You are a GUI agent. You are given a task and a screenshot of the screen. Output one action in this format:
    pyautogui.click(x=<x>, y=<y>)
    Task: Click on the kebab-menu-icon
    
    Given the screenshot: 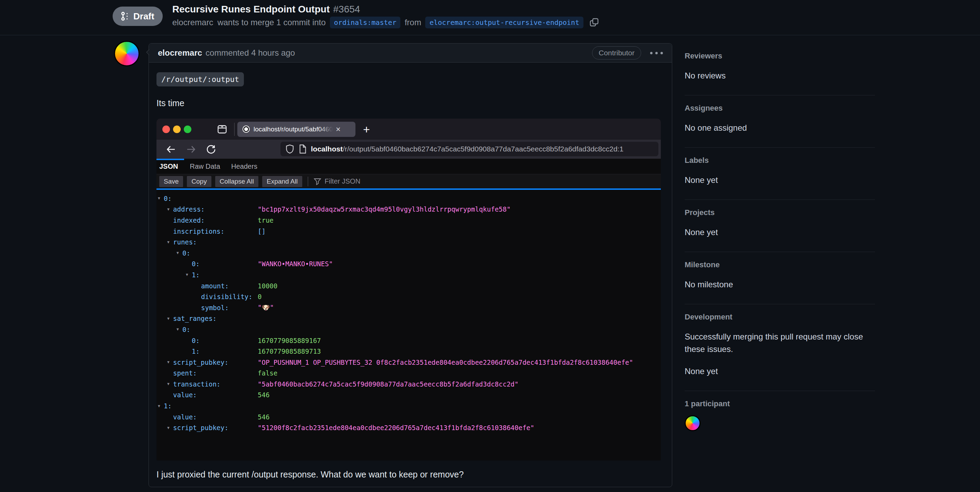 What is the action you would take?
    pyautogui.click(x=657, y=53)
    